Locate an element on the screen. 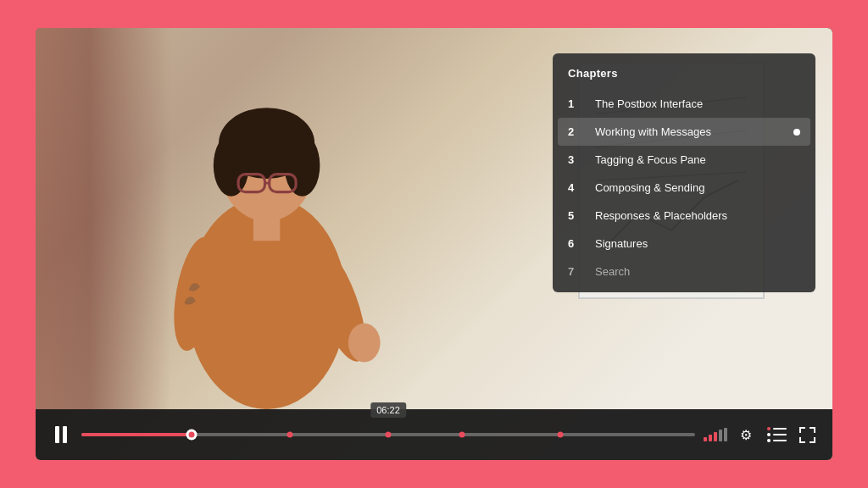 This screenshot has width=868, height=488. chapter-item-5: 5 Responses & Placeholders is located at coordinates (684, 215).